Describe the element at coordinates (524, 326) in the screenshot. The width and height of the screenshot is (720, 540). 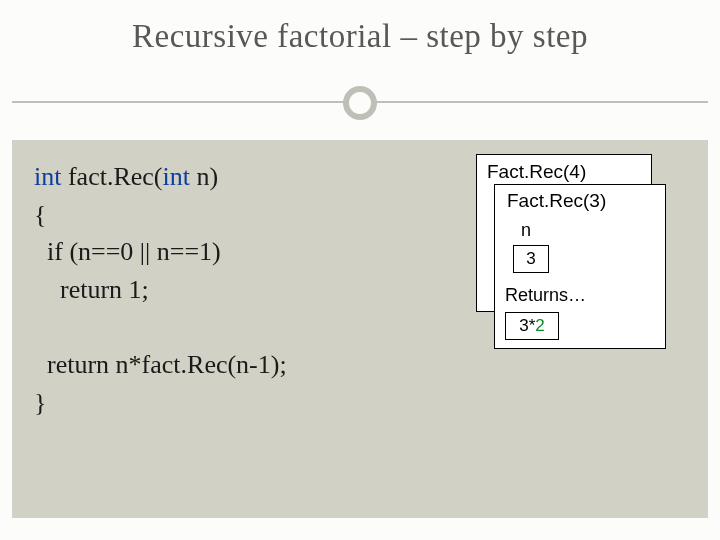
I see `expr-lhs: 3` at that location.